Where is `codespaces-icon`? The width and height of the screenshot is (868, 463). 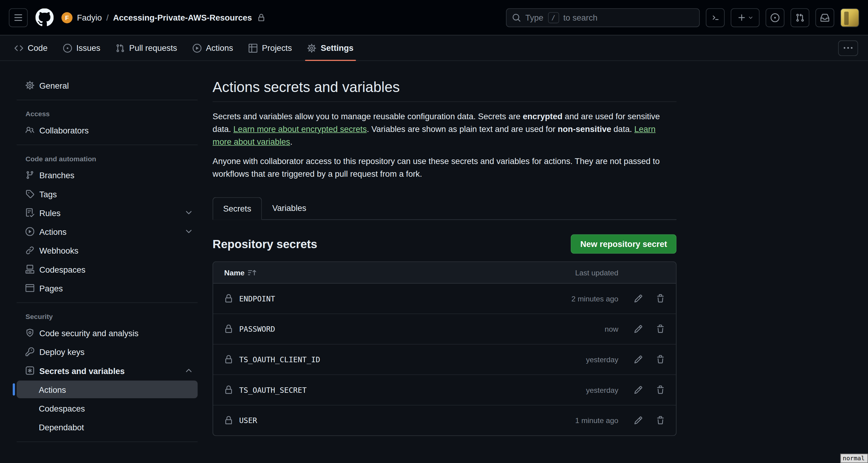 codespaces-icon is located at coordinates (30, 269).